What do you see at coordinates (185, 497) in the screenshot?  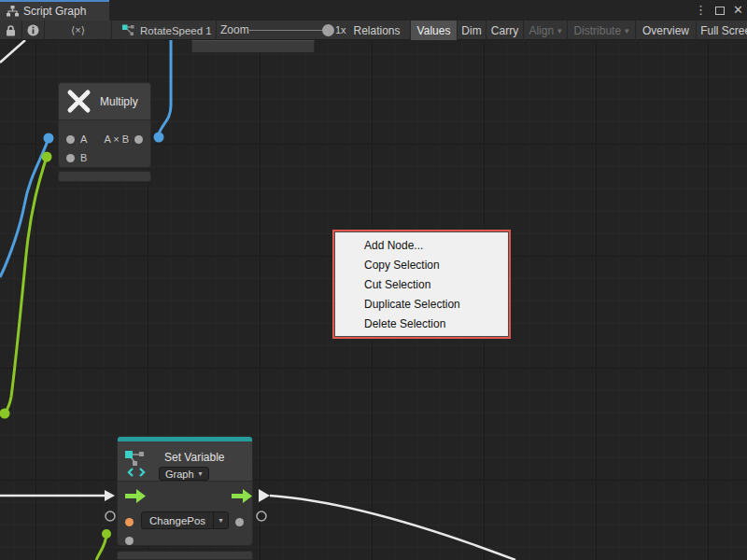 I see `flow-row` at bounding box center [185, 497].